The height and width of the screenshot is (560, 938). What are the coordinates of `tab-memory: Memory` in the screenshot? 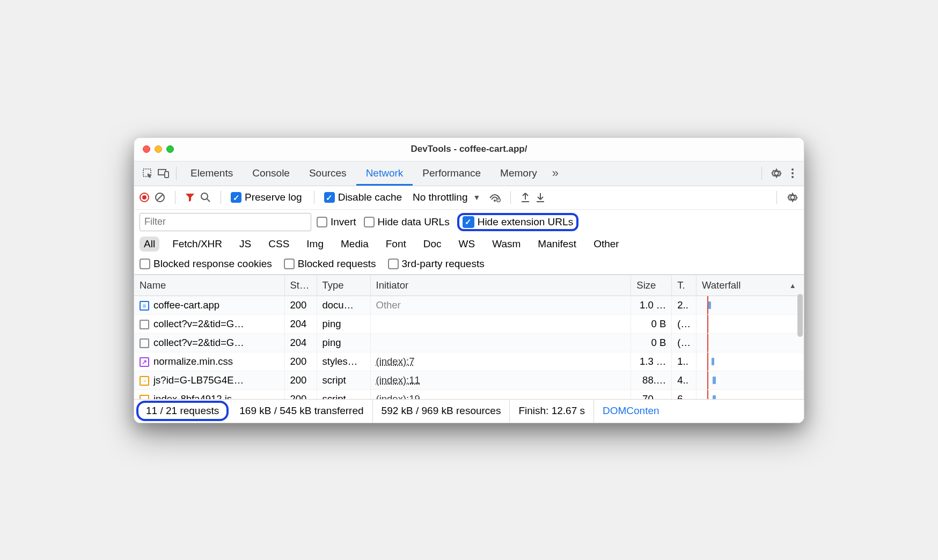 It's located at (518, 173).